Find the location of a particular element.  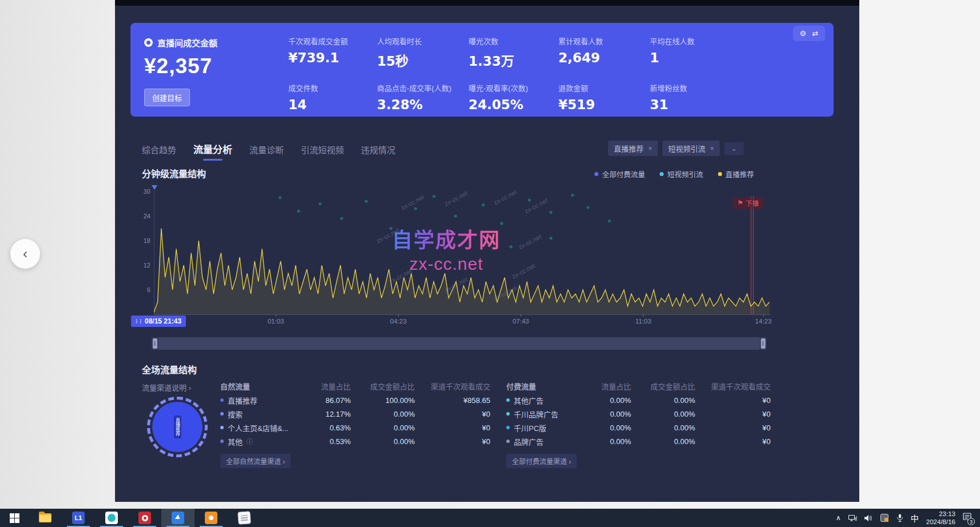

taskbar-app-red is located at coordinates (145, 518).